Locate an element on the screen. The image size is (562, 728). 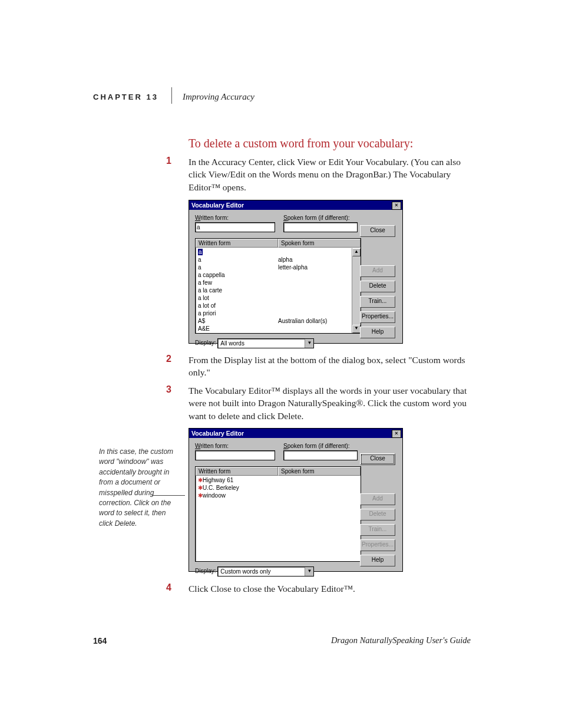
step-text: Click Close to close the Vocabulary Edit… is located at coordinates (330, 588).